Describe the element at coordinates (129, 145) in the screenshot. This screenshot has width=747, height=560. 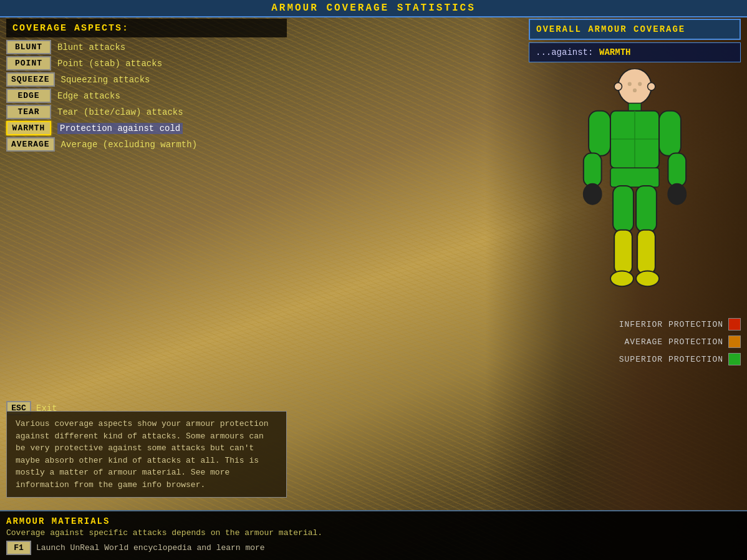
I see `coverage-desc-average: Average (excluding warmth)` at that location.